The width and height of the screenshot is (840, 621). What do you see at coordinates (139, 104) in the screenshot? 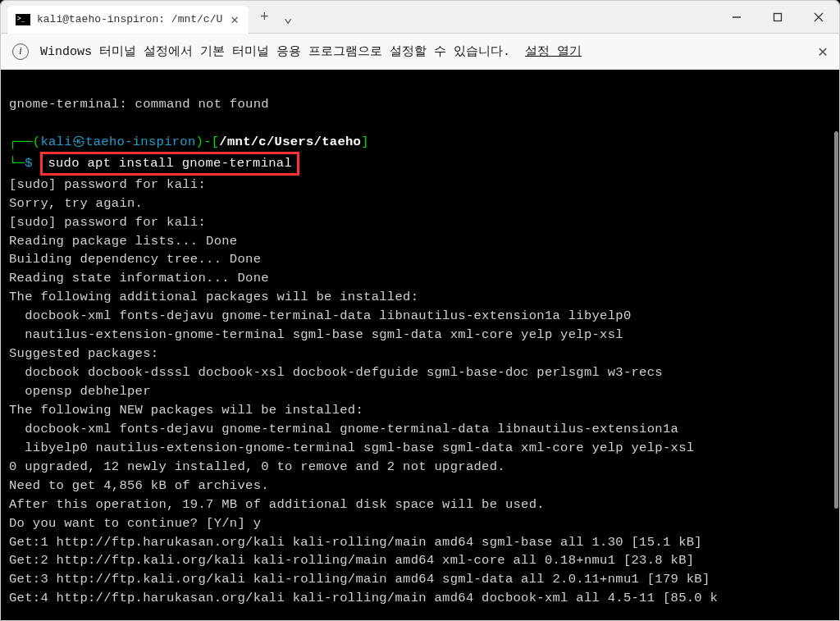
I see `output-line: gnome-terminal: command not found` at bounding box center [139, 104].